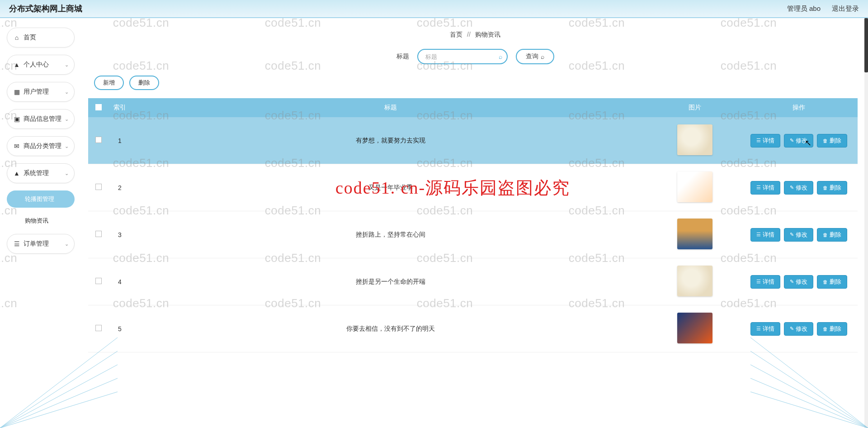  Describe the element at coordinates (391, 329) in the screenshot. I see `row-title: 你要去相信，没有到不了的明天` at that location.